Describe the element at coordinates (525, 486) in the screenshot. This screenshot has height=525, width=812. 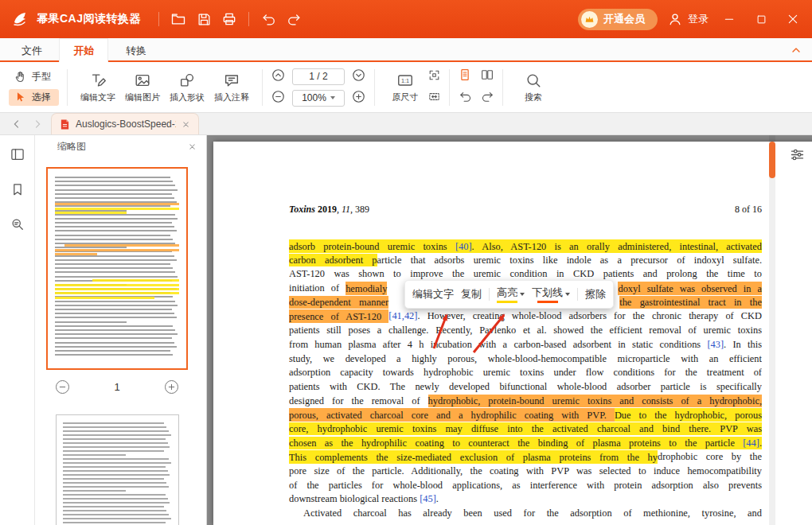
I see `doc-line: of the particles for whole-blood applica…` at that location.